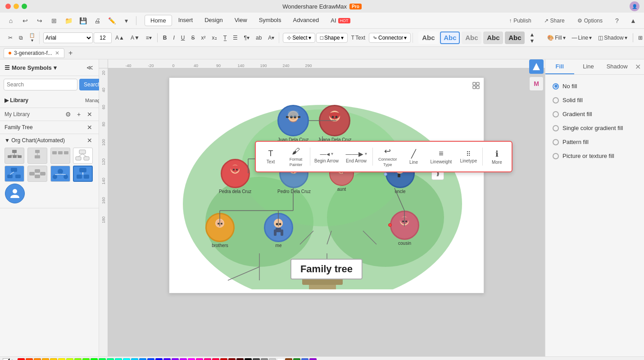 The image size is (644, 360). I want to click on undo-icon: ↩, so click(25, 21).